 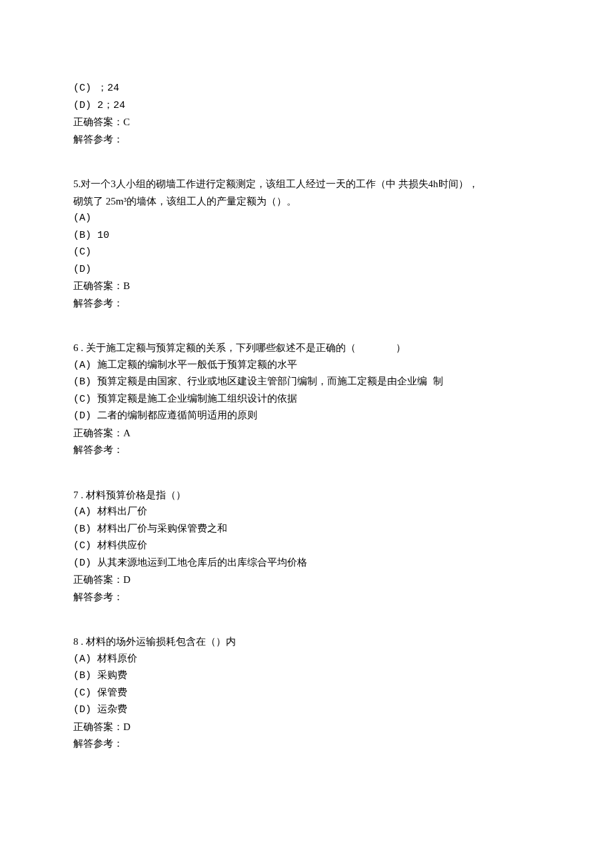 I want to click on q7-explanation: 解答参考：, so click(x=306, y=598).